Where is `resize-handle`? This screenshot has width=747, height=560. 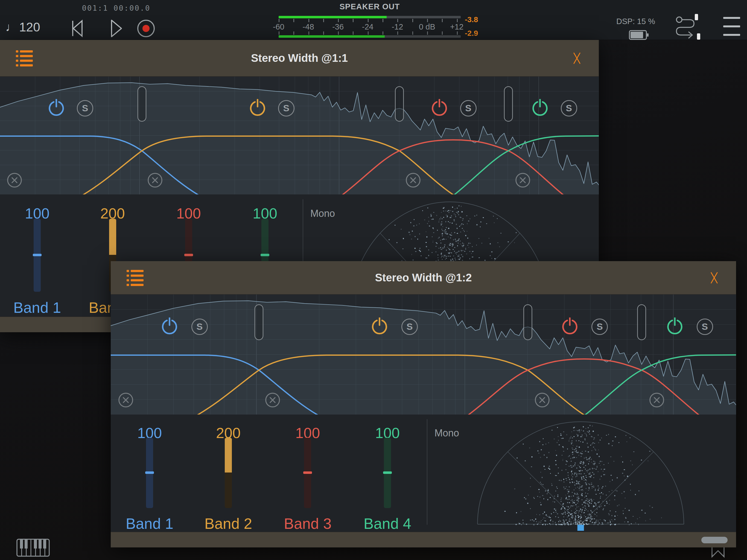 resize-handle is located at coordinates (715, 540).